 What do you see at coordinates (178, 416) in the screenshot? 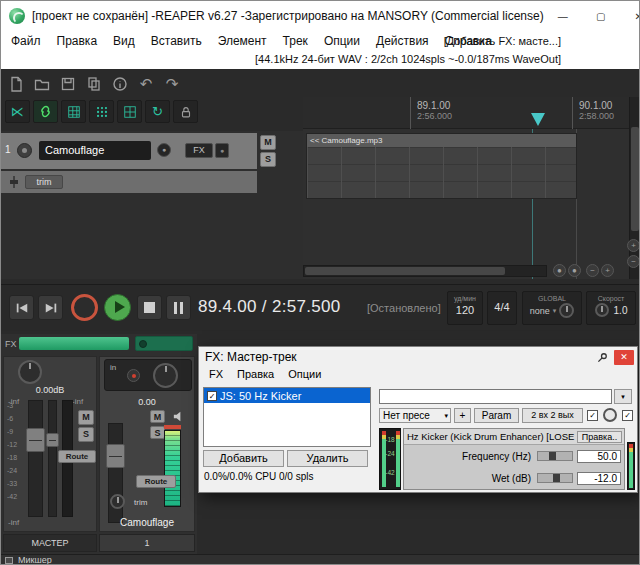
I see `speaker-icon` at bounding box center [178, 416].